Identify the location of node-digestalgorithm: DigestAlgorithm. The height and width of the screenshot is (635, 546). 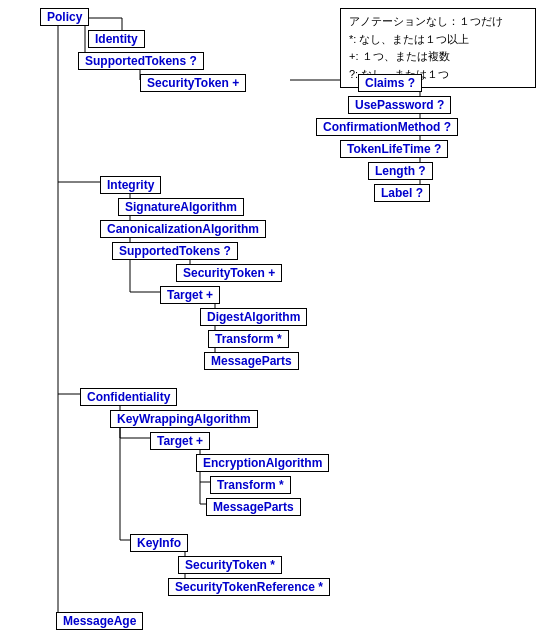
(254, 317).